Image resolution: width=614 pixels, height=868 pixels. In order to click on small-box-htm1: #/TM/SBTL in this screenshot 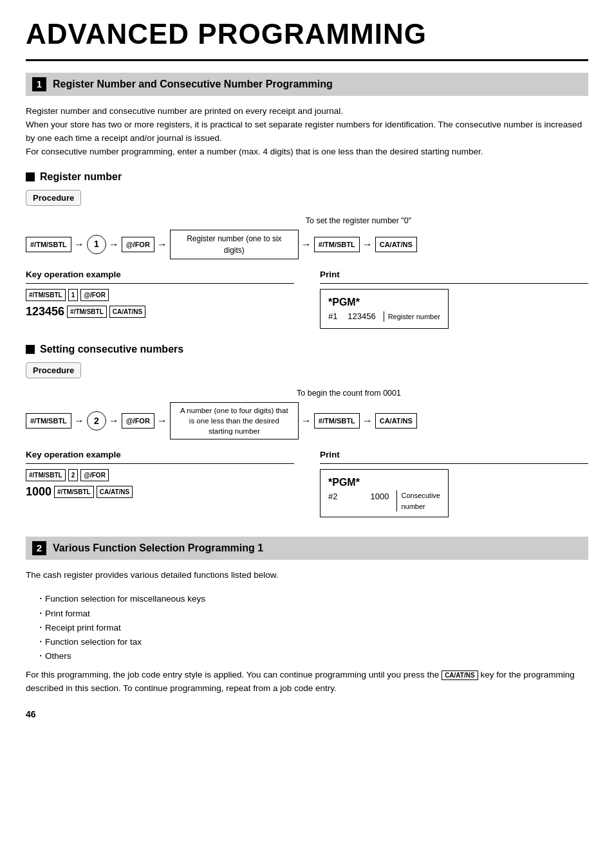, I will do `click(46, 295)`.